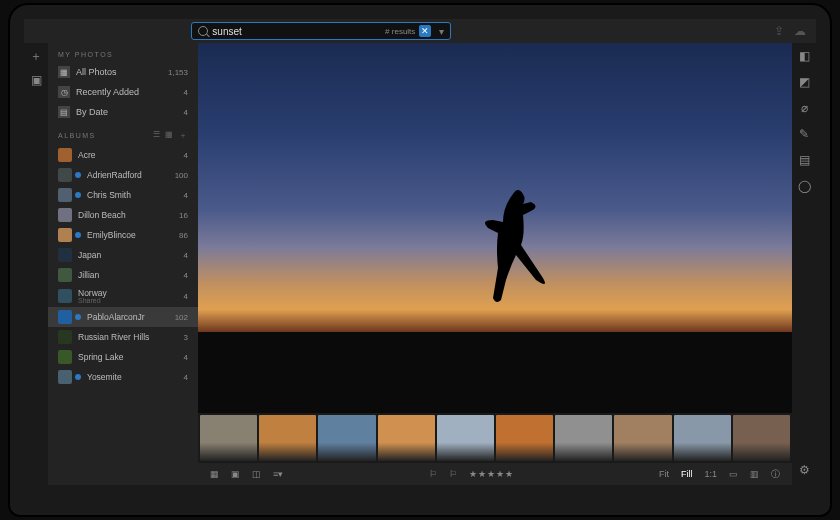 This screenshot has width=840, height=520. What do you see at coordinates (804, 108) in the screenshot?
I see `heal-icon: ⌀` at bounding box center [804, 108].